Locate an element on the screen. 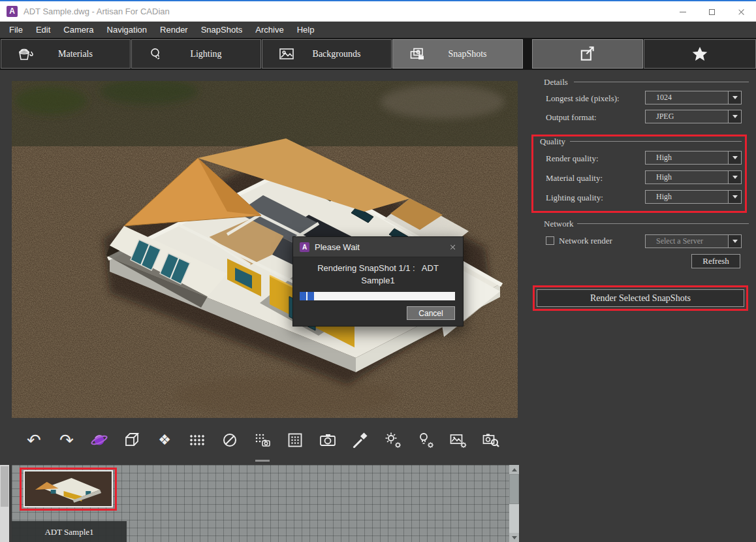  dropdown-value: Select a Server is located at coordinates (687, 242).